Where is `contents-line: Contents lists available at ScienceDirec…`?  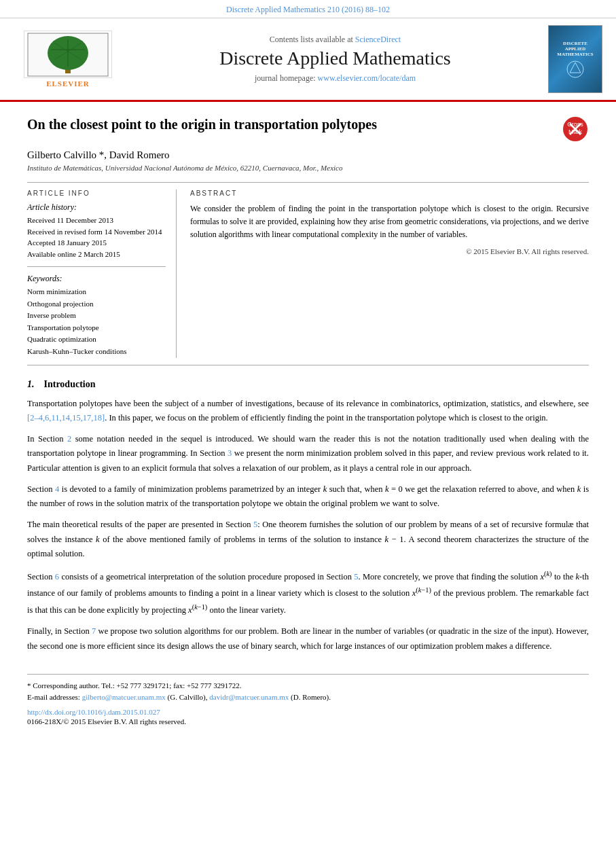
contents-line: Contents lists available at ScienceDirec… is located at coordinates (336, 39).